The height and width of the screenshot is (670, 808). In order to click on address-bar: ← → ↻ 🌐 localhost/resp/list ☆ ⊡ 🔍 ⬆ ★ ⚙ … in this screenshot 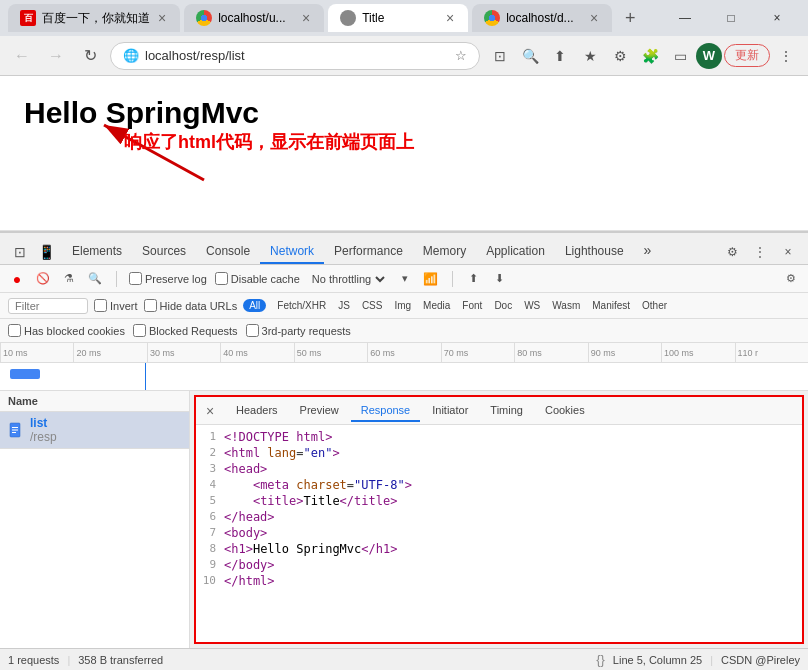, I will do `click(404, 56)`.